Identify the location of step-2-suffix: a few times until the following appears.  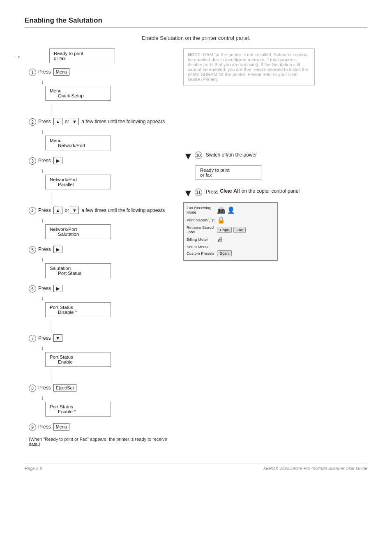
(123, 122).